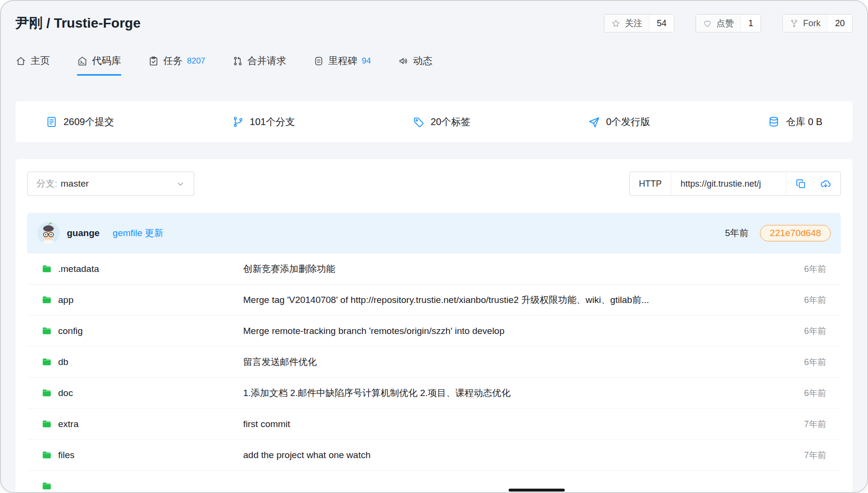 The height and width of the screenshot is (493, 868). Describe the element at coordinates (518, 269) in the screenshot. I see `file-commit-message: 创新竞赛添加删除功能` at that location.